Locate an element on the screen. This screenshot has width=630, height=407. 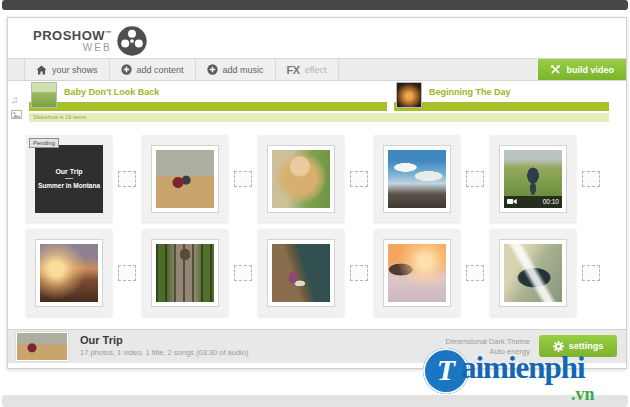
song-1-title: Baby Don't Look Back is located at coordinates (112, 92).